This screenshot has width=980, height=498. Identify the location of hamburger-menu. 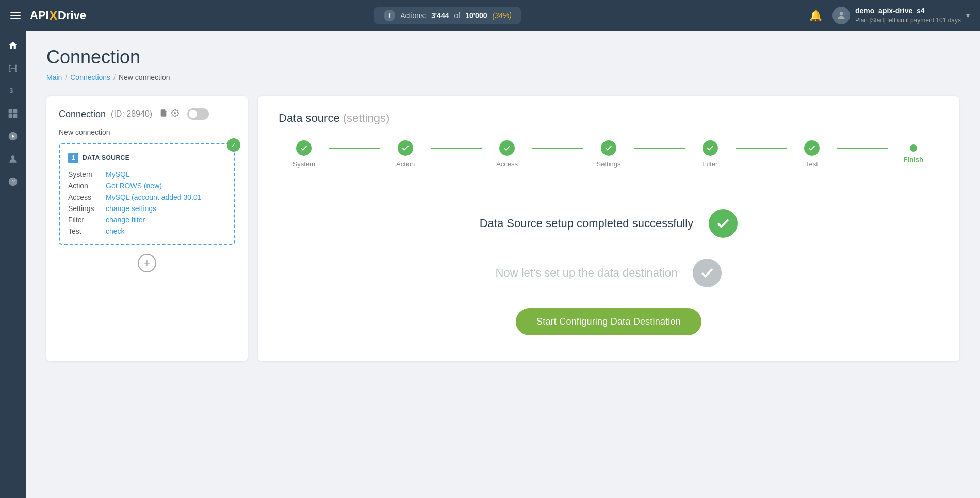
(15, 15).